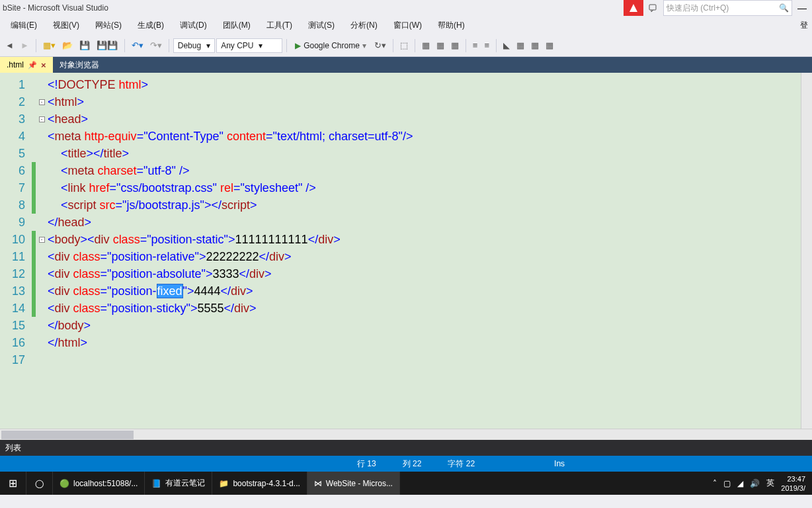  Describe the element at coordinates (79, 65) in the screenshot. I see `editor-tab: 对象浏览器` at that location.